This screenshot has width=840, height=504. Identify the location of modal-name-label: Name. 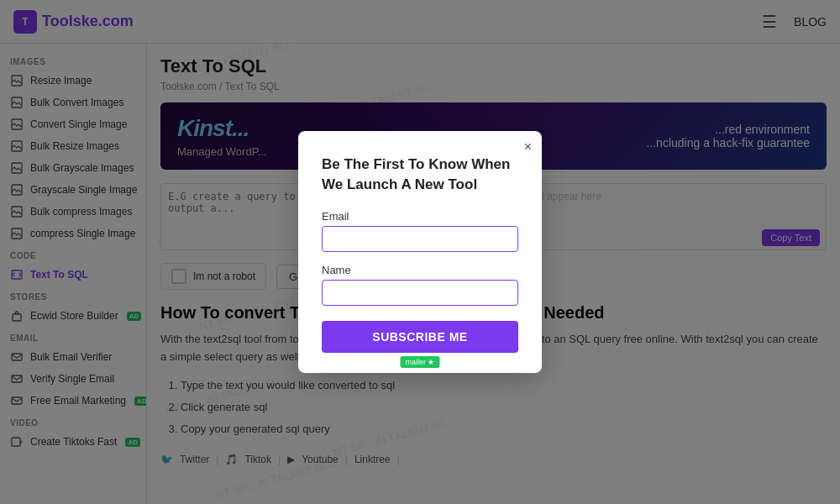
(420, 270).